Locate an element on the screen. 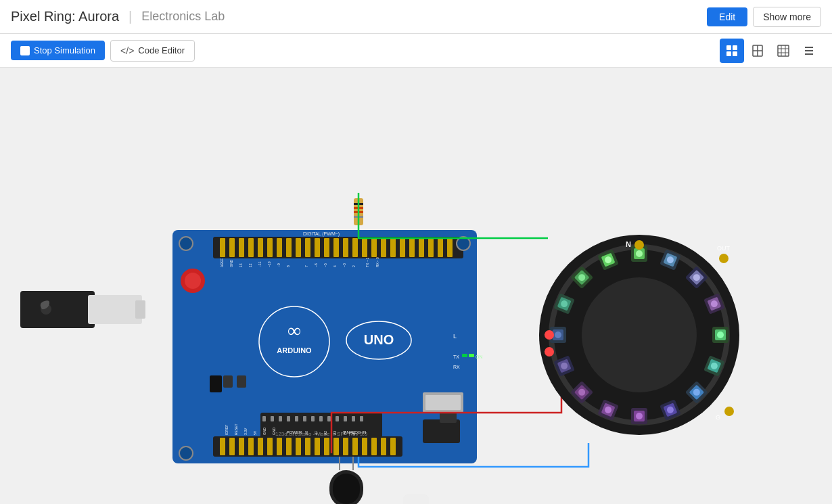  view-list-button is located at coordinates (809, 51).